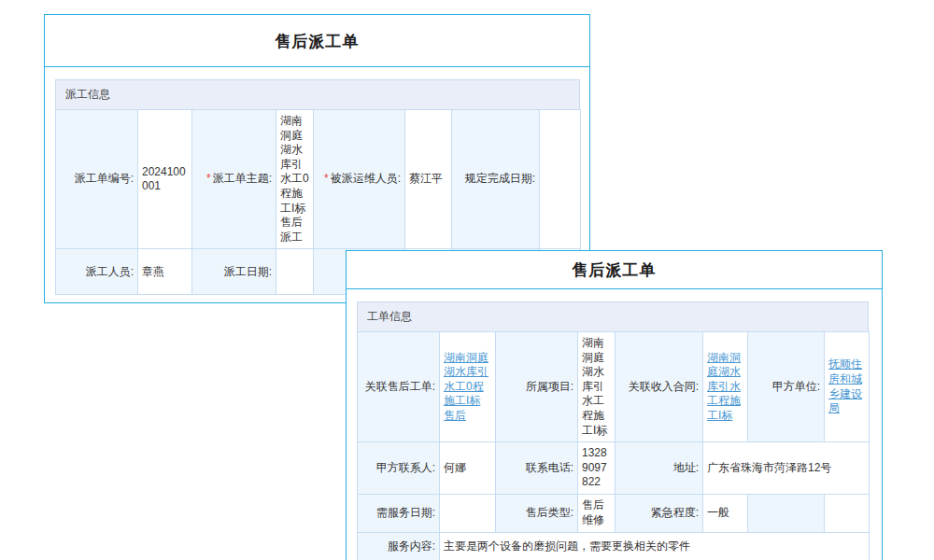 Image resolution: width=934 pixels, height=560 pixels. I want to click on field-label-dispatch-no: 派工单编号:, so click(97, 179).